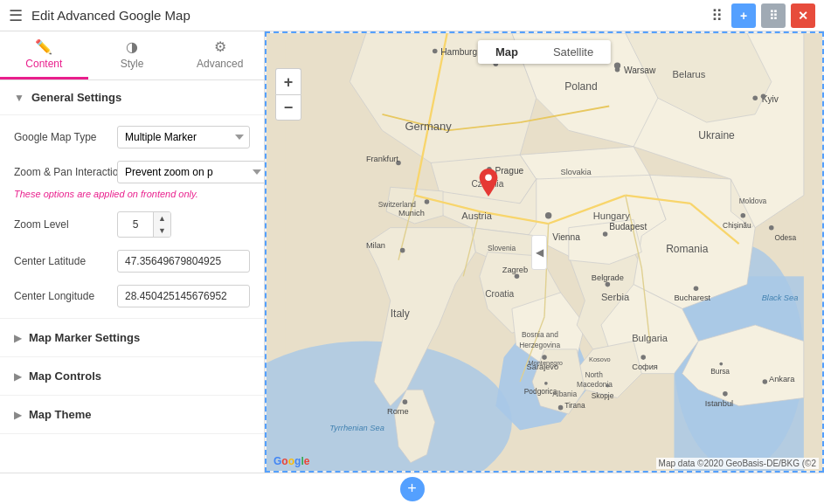 This screenshot has height=504, width=824. What do you see at coordinates (62, 172) in the screenshot?
I see `zoom-pan-label: Zoom & Pan Interaction` at bounding box center [62, 172].